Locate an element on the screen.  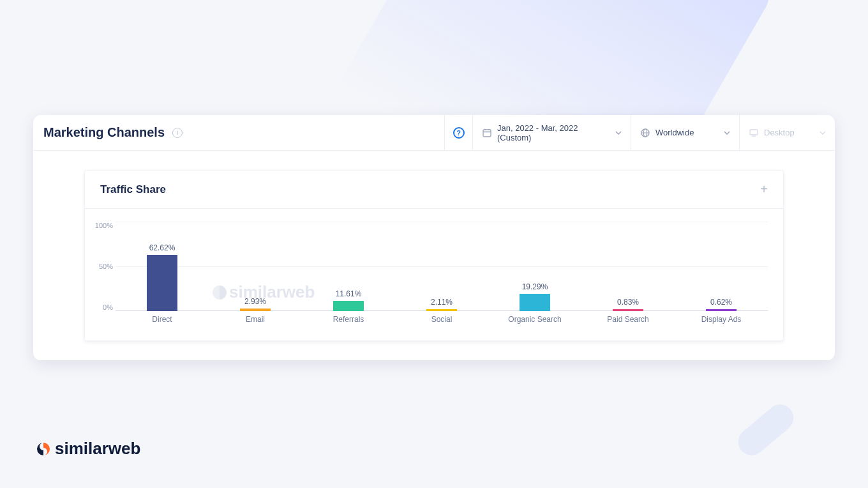
globe-icon is located at coordinates (645, 133).